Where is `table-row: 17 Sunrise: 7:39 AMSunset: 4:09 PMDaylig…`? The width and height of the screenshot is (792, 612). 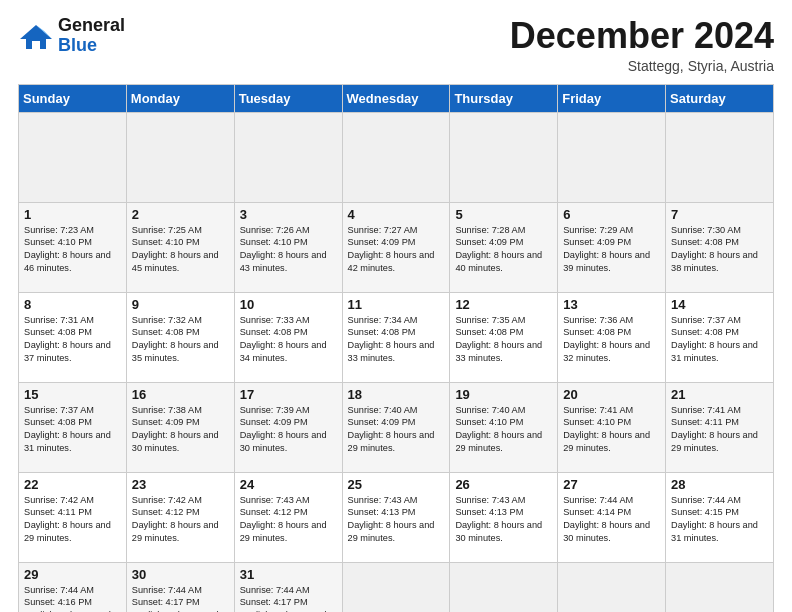
table-row: 17 Sunrise: 7:39 AMSunset: 4:09 PMDaylig… is located at coordinates (288, 427).